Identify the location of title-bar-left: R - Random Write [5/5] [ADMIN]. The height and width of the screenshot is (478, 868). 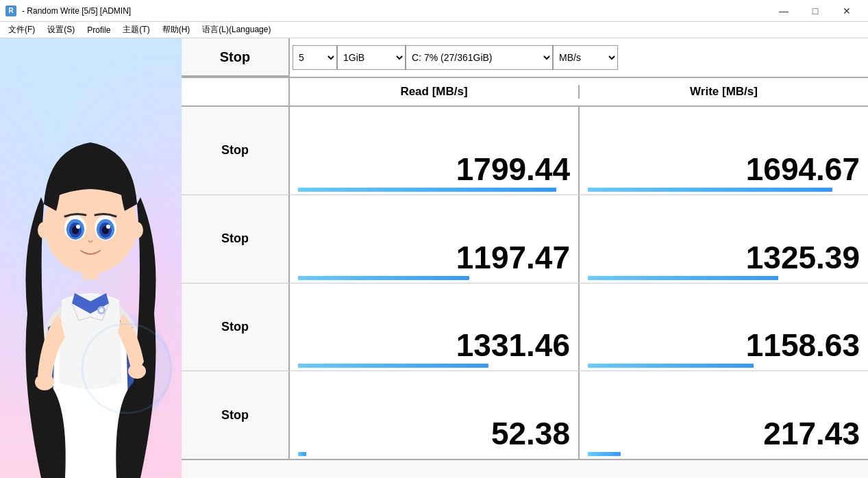
(69, 11).